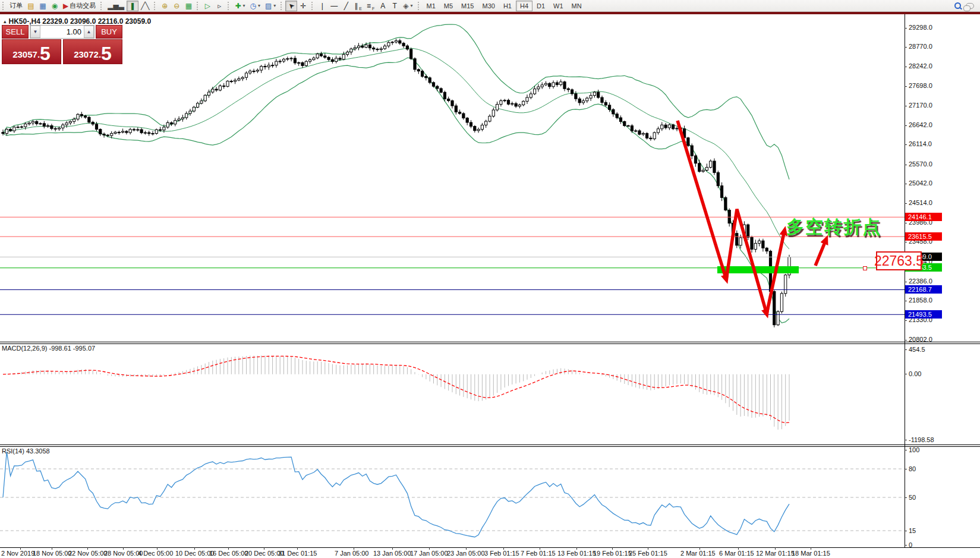 The width and height of the screenshot is (980, 558). What do you see at coordinates (80, 21) in the screenshot?
I see `chart-title-text: HK50-,H4 22329.0 23096.0 22116.0 23059.0` at bounding box center [80, 21].